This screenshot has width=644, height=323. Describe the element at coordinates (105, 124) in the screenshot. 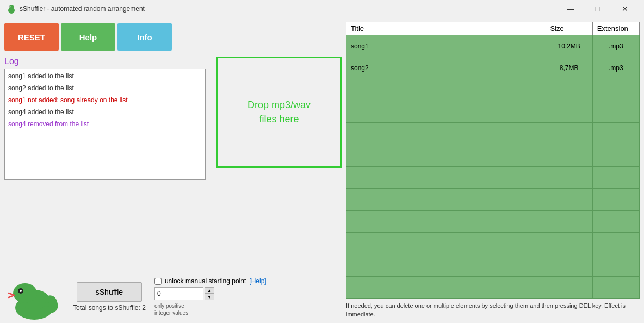

I see `list-item: song4 removed from the list` at that location.